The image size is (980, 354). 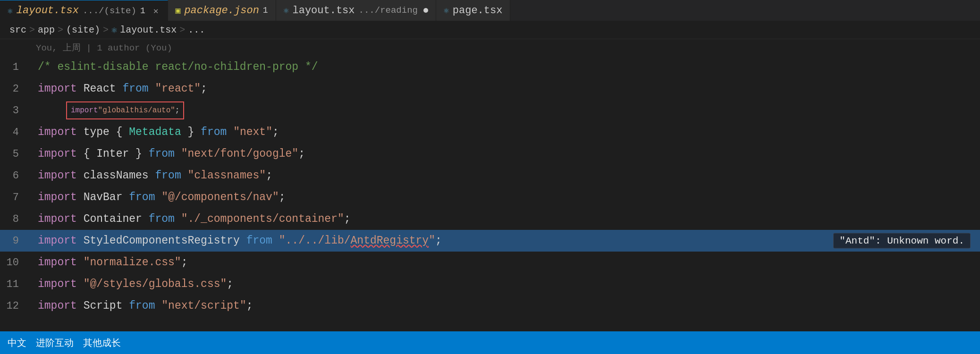 I want to click on line-num-1: 1, so click(x=14, y=67).